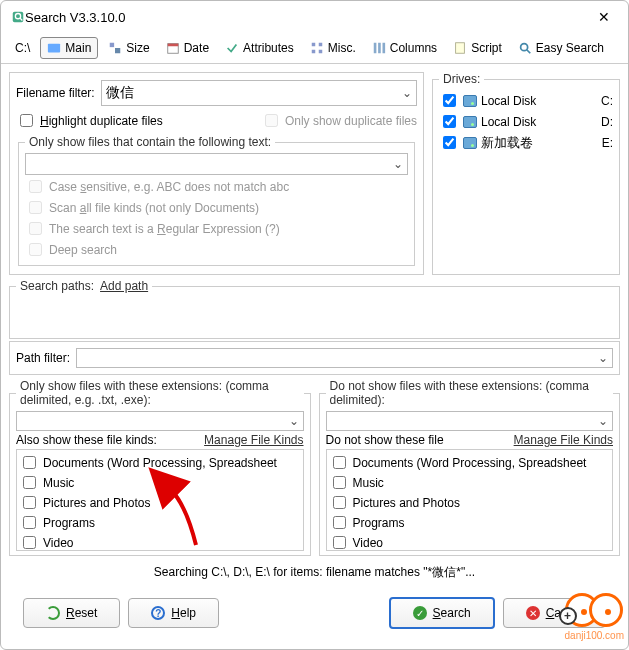 The image size is (629, 650). What do you see at coordinates (36, 186) in the screenshot?
I see `case-sensitive-checkbox` at bounding box center [36, 186].